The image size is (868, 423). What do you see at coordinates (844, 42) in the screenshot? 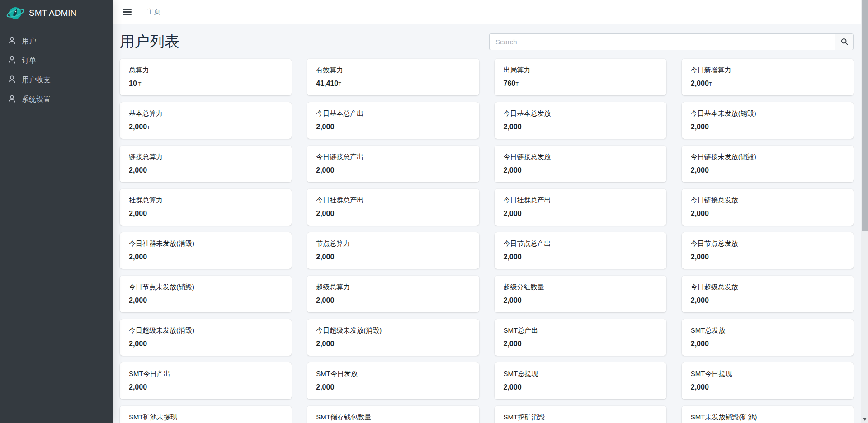
I see `search-button` at bounding box center [844, 42].